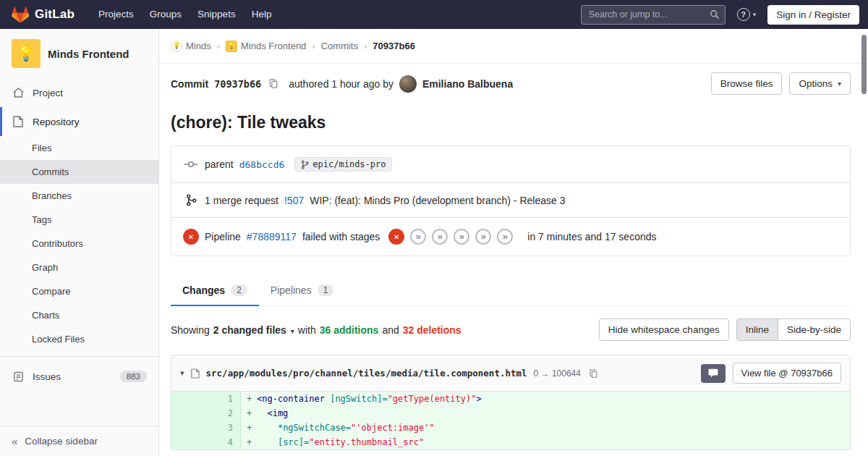 The width and height of the screenshot is (868, 456). What do you see at coordinates (545, 442) in the screenshot?
I see `diff-code-cell: + [src]="entity.thumbnail_src"` at bounding box center [545, 442].